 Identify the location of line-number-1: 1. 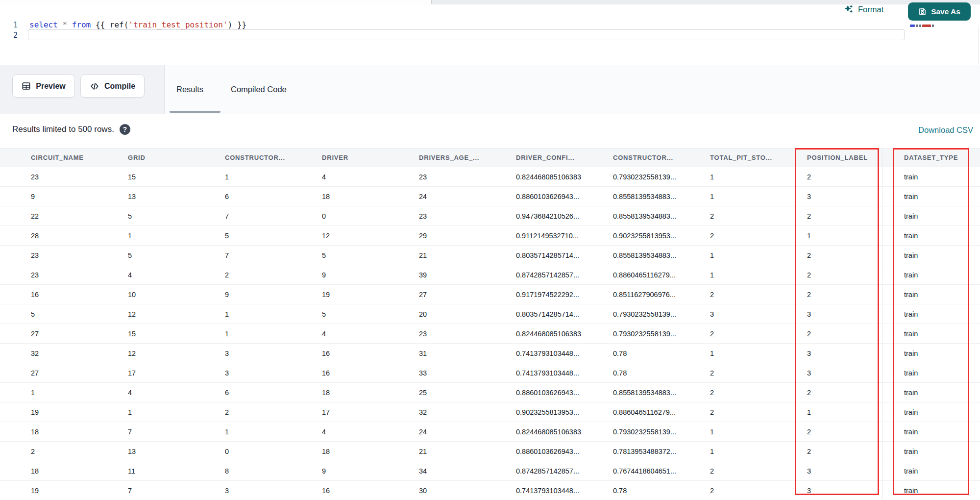
(12, 25).